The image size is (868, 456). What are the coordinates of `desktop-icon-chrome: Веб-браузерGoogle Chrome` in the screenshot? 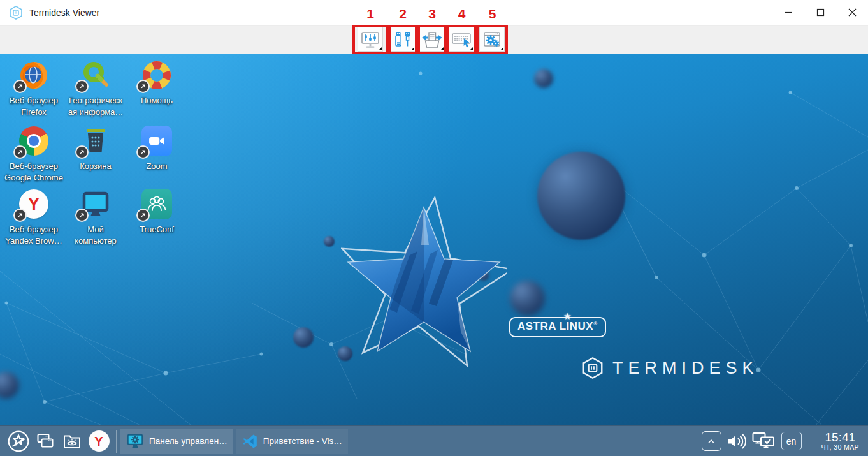 It's located at (34, 154).